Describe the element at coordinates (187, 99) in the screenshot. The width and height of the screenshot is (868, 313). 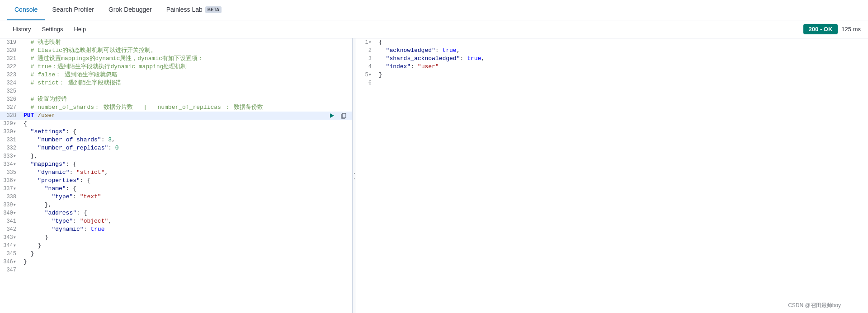
I see `line-content: # 设置为报错` at that location.